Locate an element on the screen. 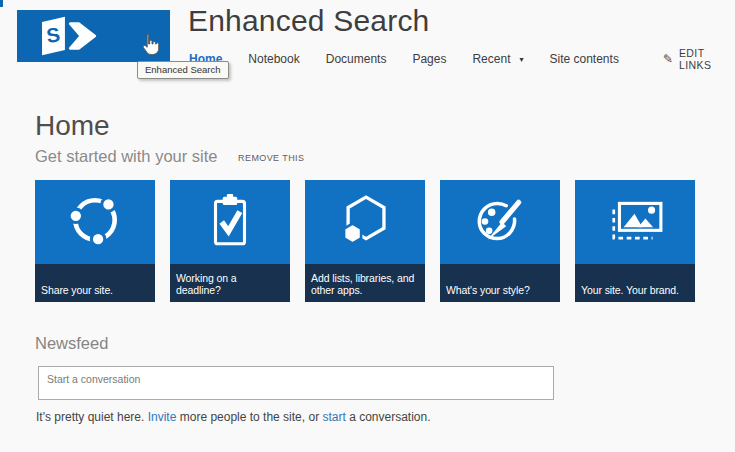 The image size is (735, 452). conversation-input is located at coordinates (296, 383).